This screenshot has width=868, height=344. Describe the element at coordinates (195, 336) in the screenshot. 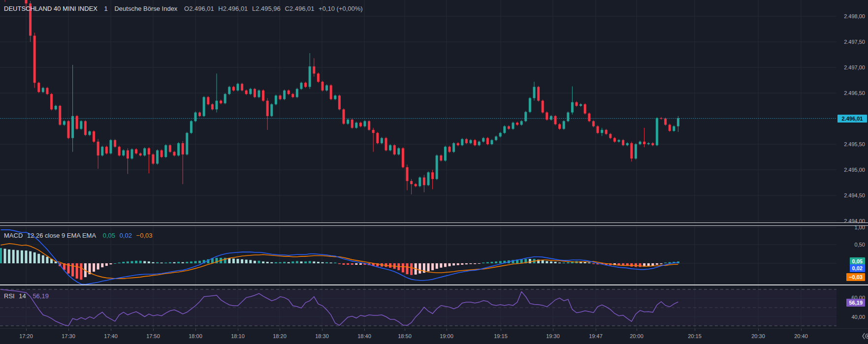

I see `time-axis-label: 18:00` at that location.